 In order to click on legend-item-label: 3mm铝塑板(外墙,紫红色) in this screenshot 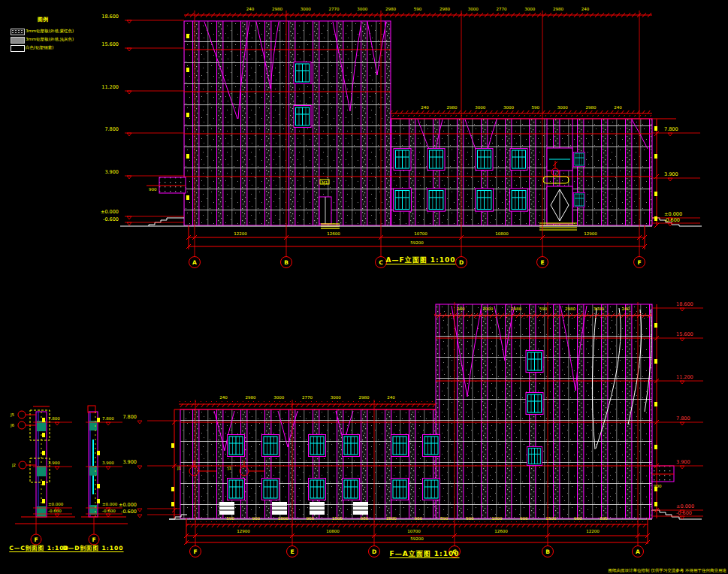, I will do `click(50, 31)`.